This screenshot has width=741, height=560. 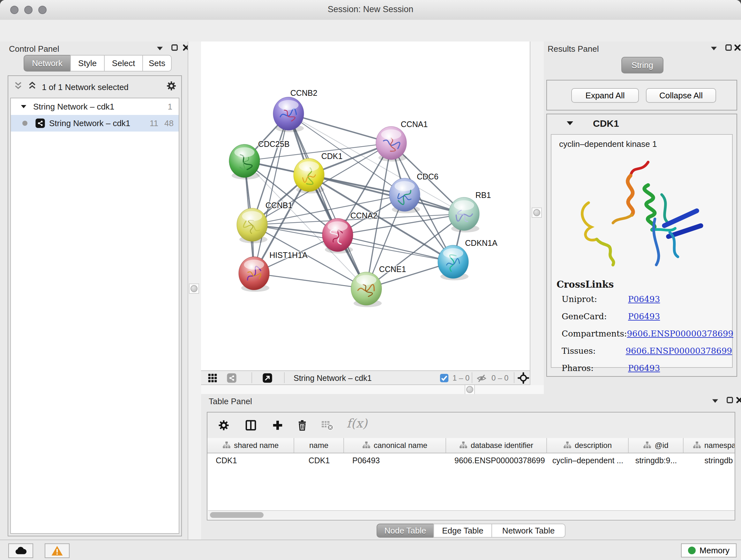 I want to click on results-panel-close-button, so click(x=738, y=48).